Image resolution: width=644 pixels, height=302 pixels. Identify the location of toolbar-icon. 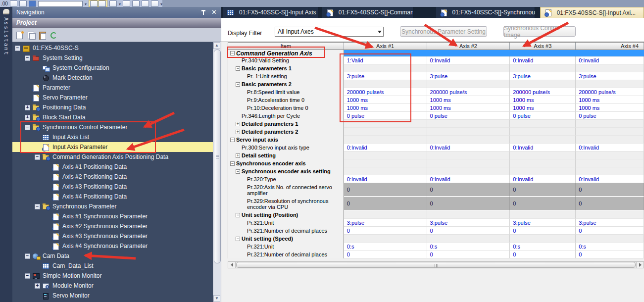
(94, 4).